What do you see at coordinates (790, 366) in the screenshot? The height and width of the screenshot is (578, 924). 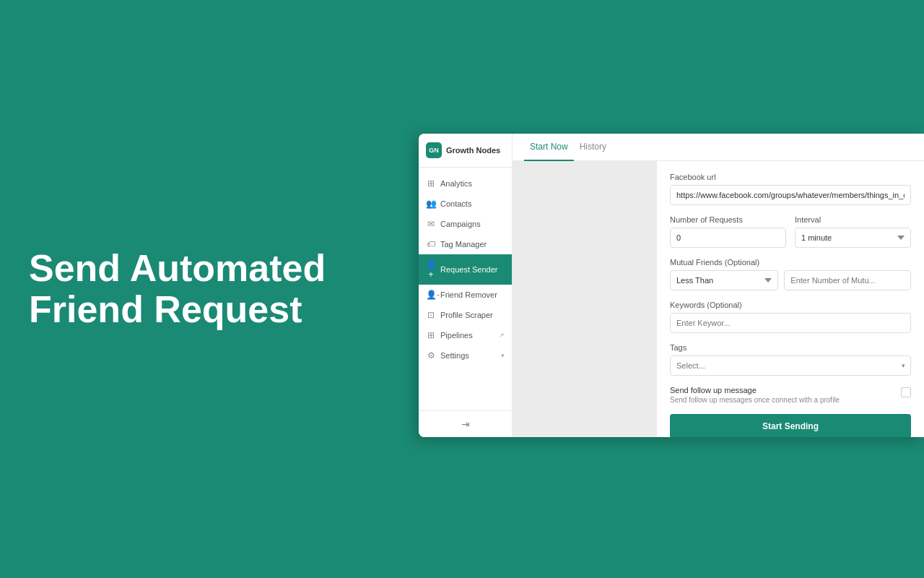 I see `tags-select-wrapper: ▾` at bounding box center [790, 366].